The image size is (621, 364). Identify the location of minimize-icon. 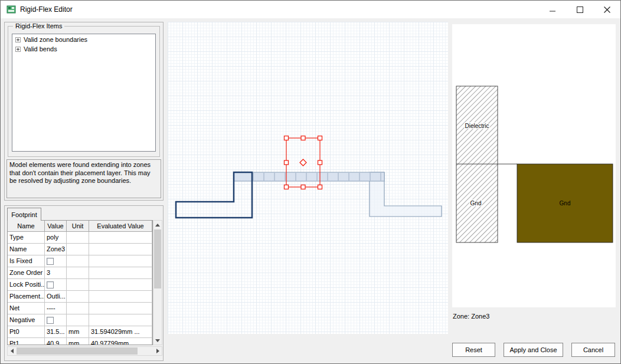
(553, 9).